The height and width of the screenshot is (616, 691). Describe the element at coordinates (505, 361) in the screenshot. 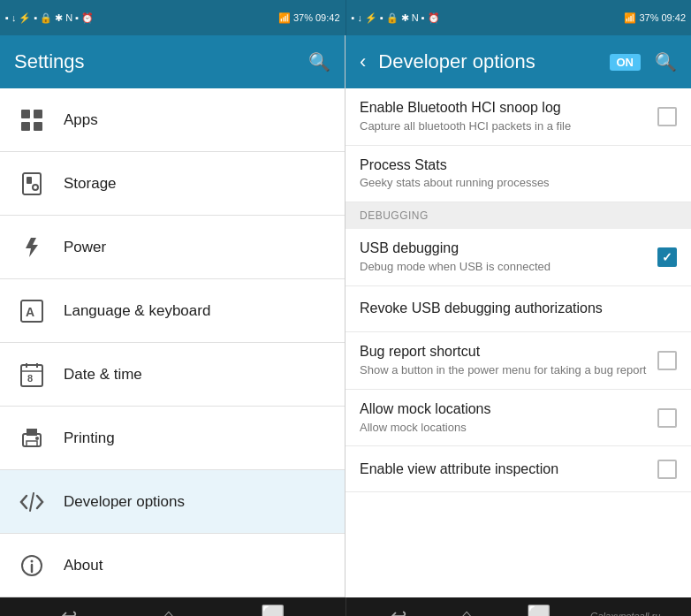

I see `bug-report-content: Bug report shortcut Show a button in the…` at that location.